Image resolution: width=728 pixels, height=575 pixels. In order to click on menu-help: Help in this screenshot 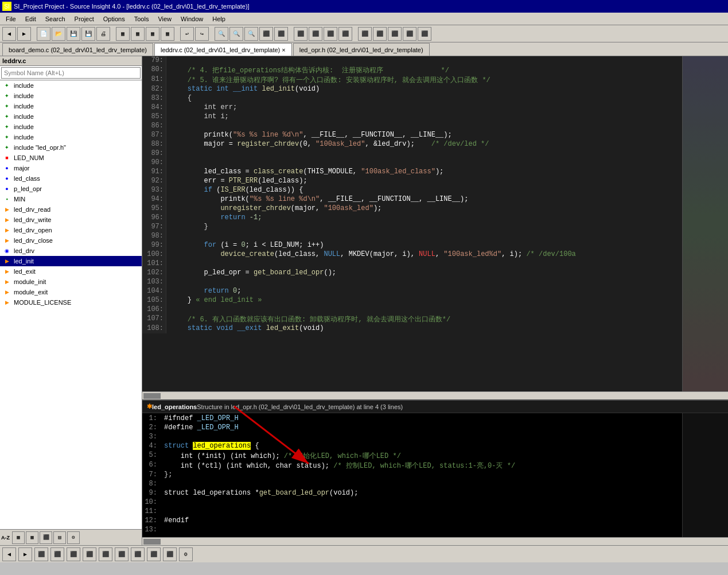, I will do `click(219, 19)`.